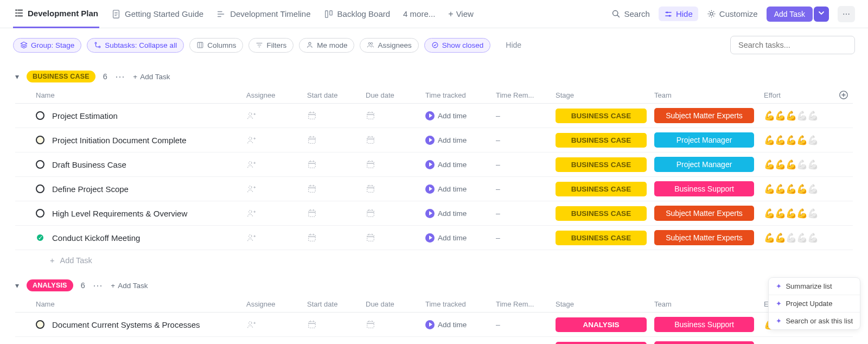 The height and width of the screenshot is (344, 868). I want to click on subtasks-pill: Subtasks: Collapse all, so click(136, 46).